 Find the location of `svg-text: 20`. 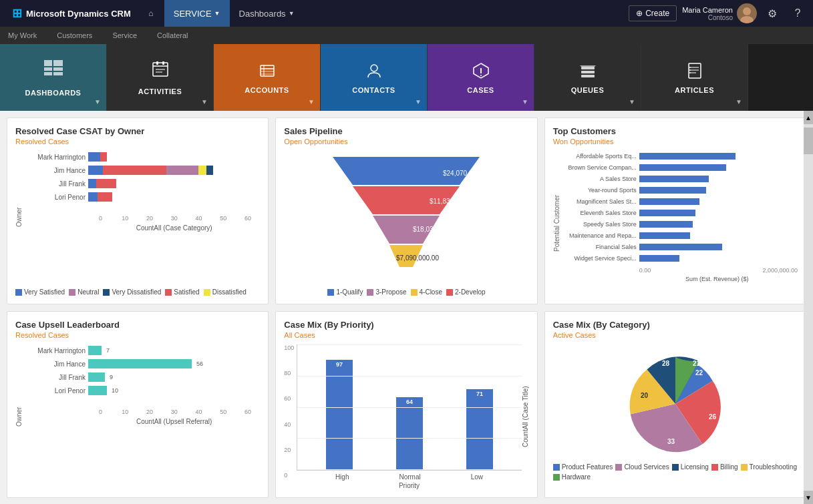

svg-text: 20 is located at coordinates (645, 395).